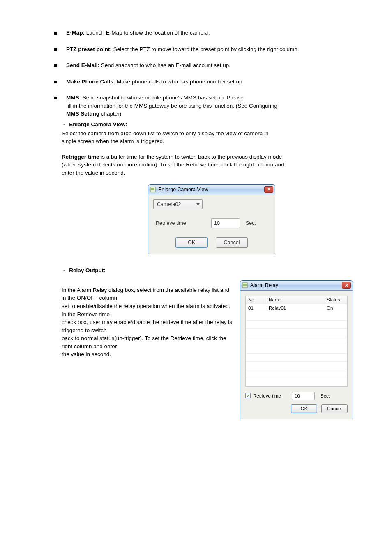  I want to click on dialog-title: Enlarge Camera View, so click(211, 190).